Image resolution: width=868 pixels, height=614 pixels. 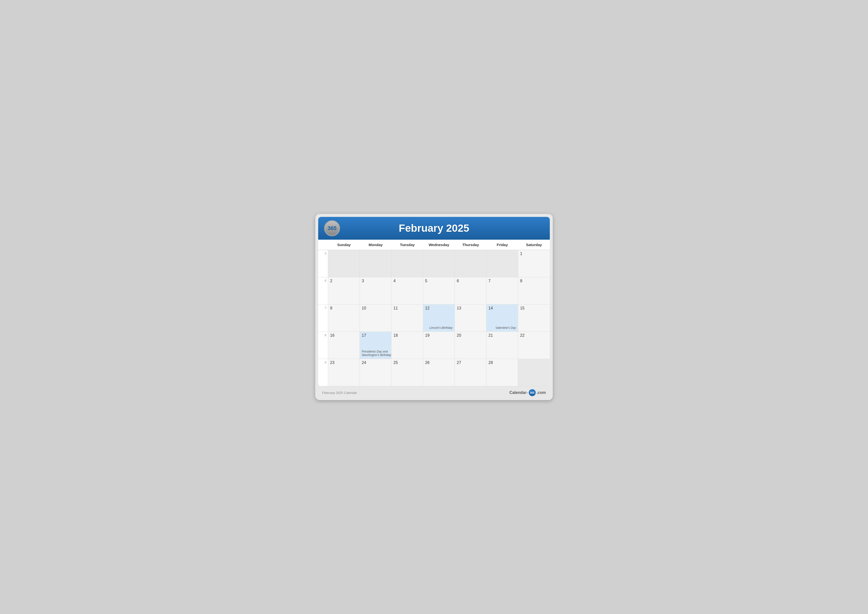 What do you see at coordinates (434, 392) in the screenshot?
I see `calendar-footer: February 2025 Calendar Calendar- 365 .co…` at bounding box center [434, 392].